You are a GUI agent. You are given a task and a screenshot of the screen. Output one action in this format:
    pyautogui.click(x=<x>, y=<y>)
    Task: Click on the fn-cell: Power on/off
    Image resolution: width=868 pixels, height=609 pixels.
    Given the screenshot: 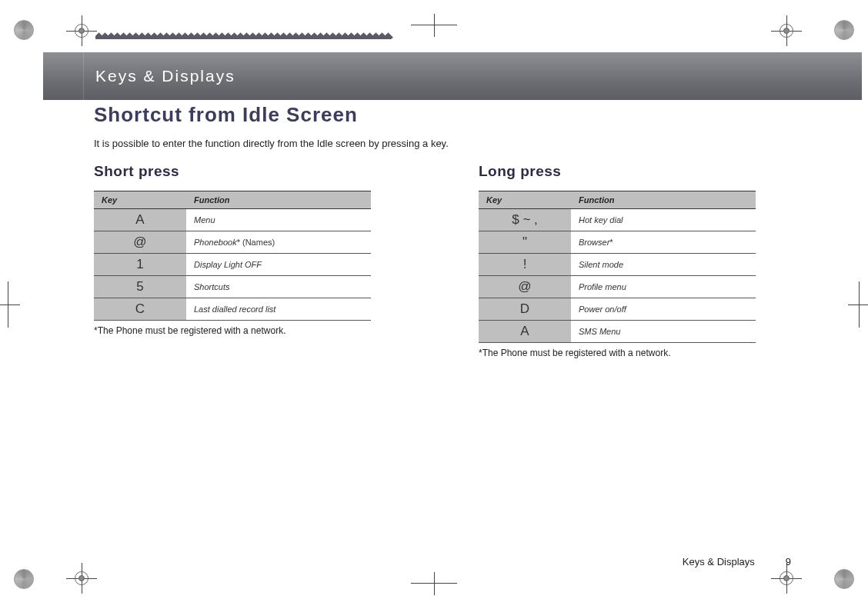 What is the action you would take?
    pyautogui.click(x=663, y=309)
    